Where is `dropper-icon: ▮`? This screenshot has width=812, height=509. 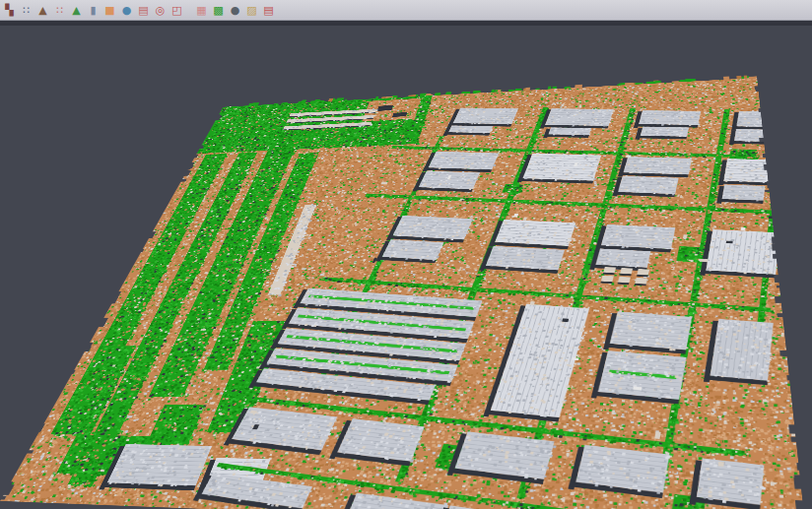 dropper-icon: ▮ is located at coordinates (93, 10).